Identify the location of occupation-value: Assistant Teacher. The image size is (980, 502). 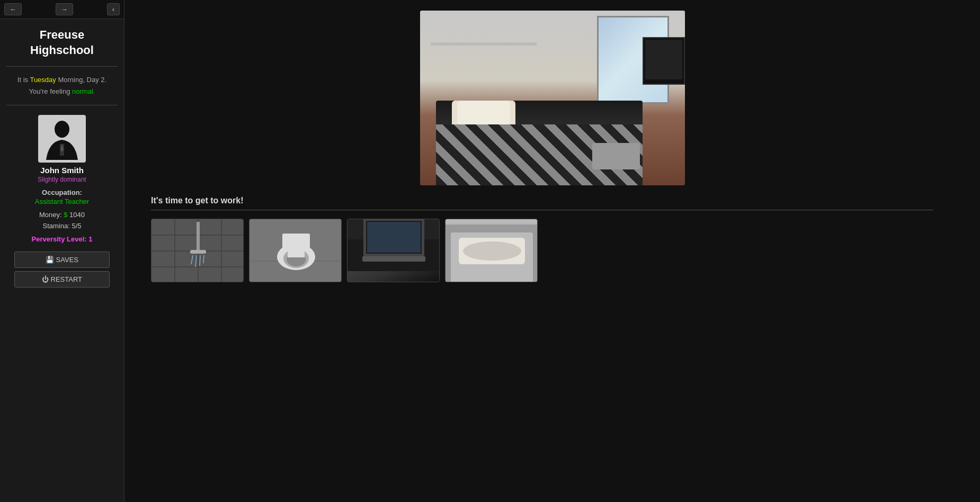
(62, 201).